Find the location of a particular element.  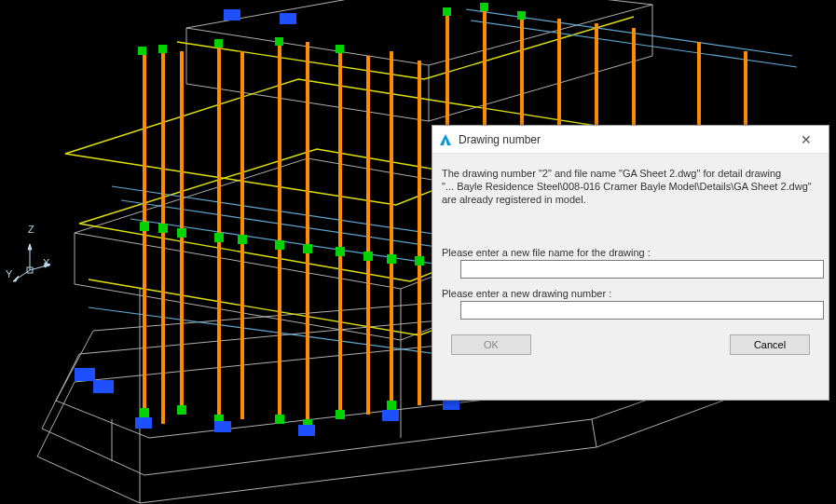

autodesk-icon is located at coordinates (445, 140).